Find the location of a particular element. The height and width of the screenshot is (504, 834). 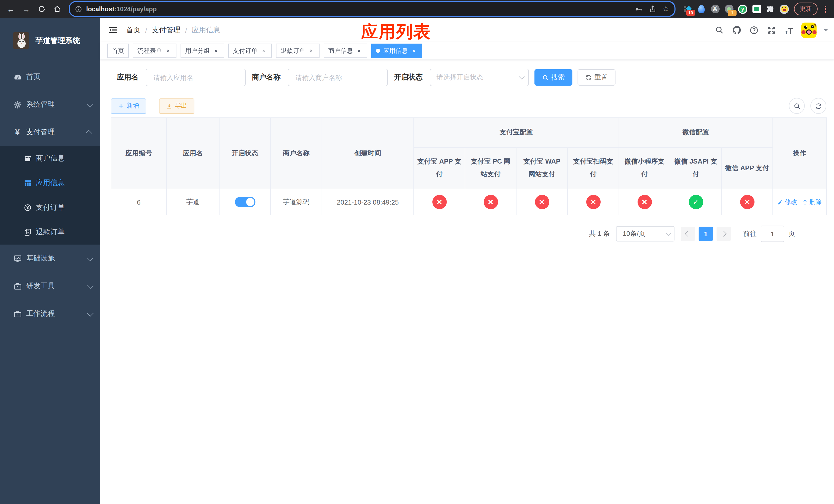

next-page-button is located at coordinates (724, 234).